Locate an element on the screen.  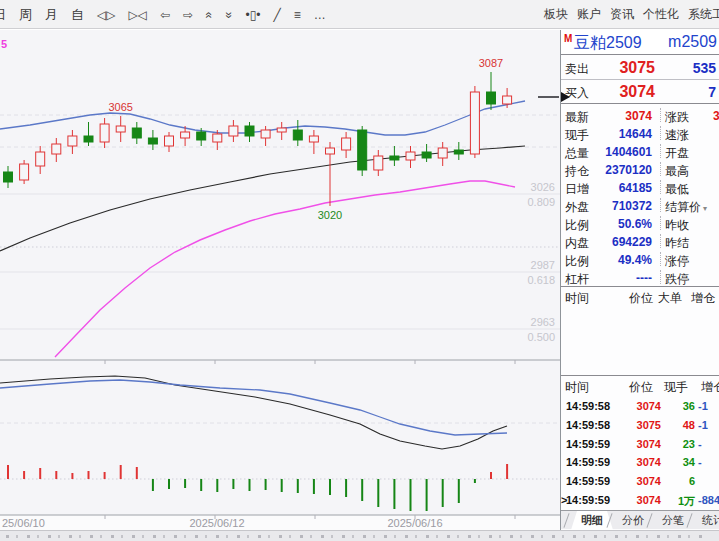
tick-table-header: 时间价位现手增仓 is located at coordinates (640, 386).